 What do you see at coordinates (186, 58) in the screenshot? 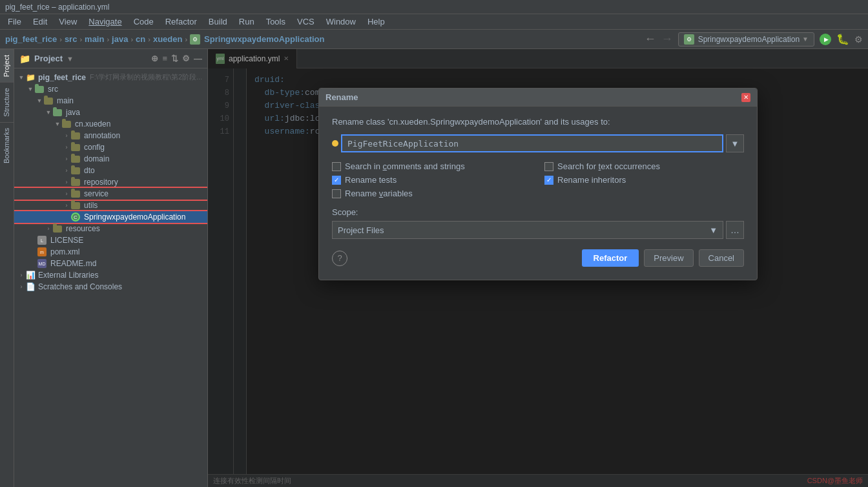
I see `gear-icon: ⚙` at bounding box center [186, 58].